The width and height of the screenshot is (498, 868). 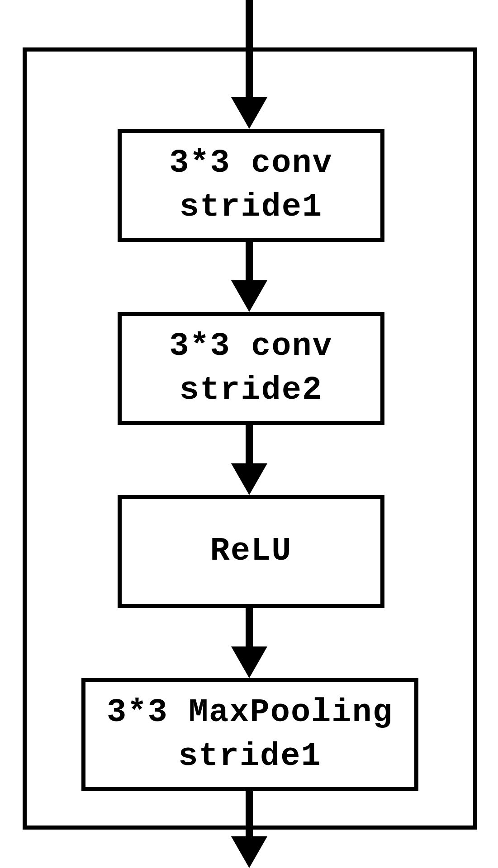 I want to click on block-conv2-line1: 3*3 conv, so click(x=251, y=346).